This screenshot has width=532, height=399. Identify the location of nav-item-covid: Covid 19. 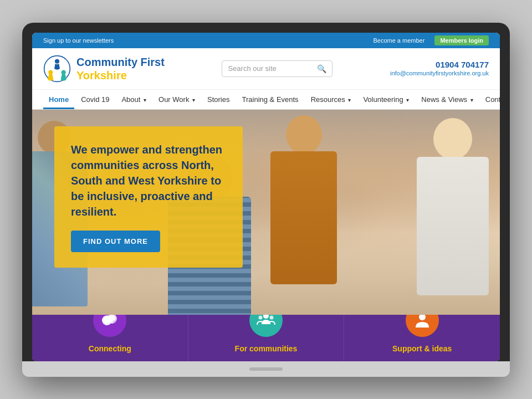
(95, 100).